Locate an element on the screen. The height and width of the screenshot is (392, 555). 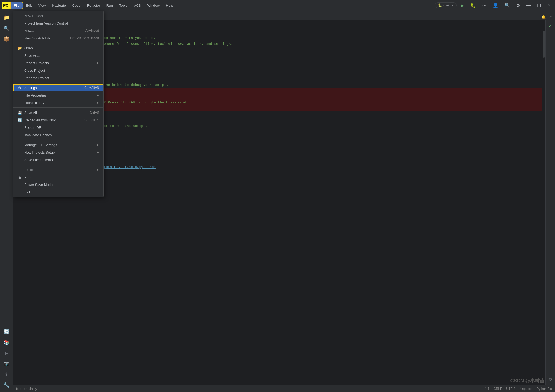
menu-item-open: 📂 Open... is located at coordinates (58, 48).